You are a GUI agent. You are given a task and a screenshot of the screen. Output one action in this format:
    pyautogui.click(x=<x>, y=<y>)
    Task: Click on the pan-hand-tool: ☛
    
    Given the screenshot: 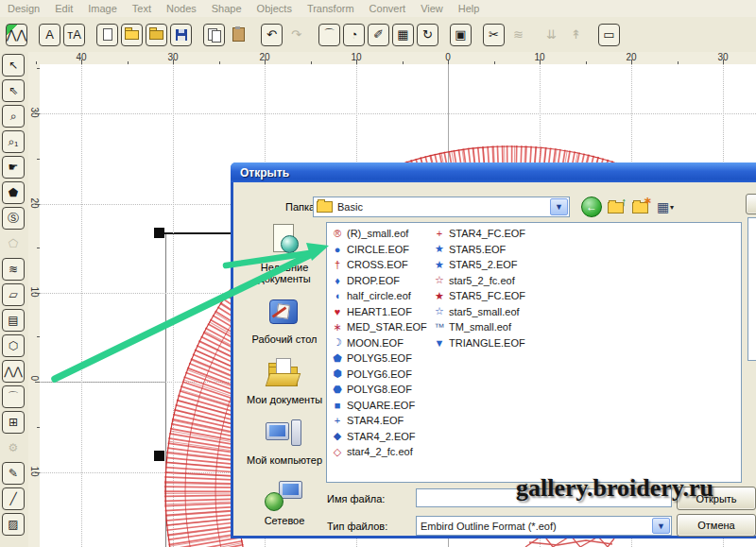 What is the action you would take?
    pyautogui.click(x=13, y=167)
    